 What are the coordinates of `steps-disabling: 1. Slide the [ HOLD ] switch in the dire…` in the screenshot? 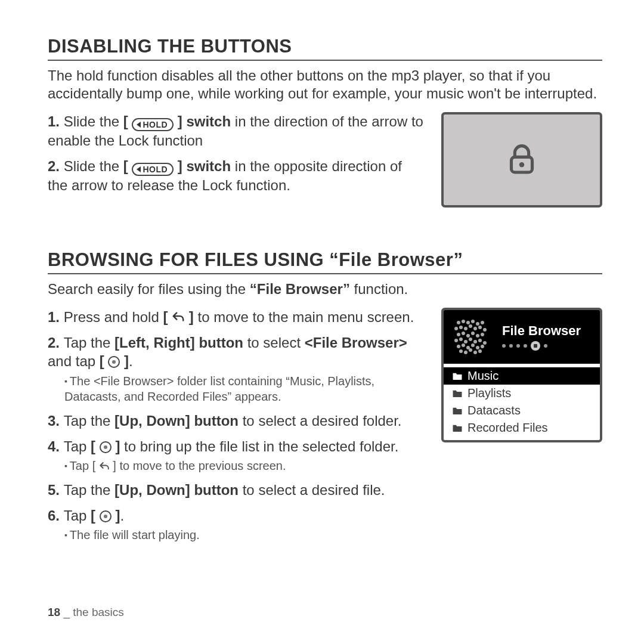 It's located at (236, 153).